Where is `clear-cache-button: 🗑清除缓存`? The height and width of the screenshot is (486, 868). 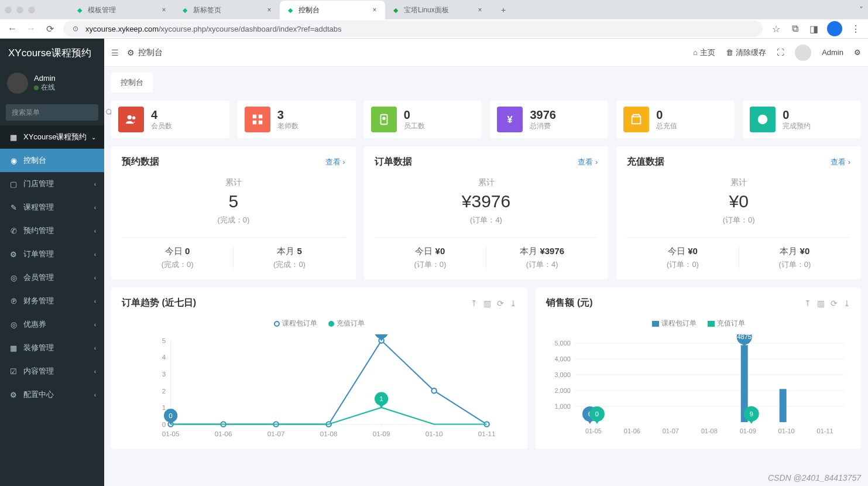
clear-cache-button: 🗑清除缓存 is located at coordinates (746, 53).